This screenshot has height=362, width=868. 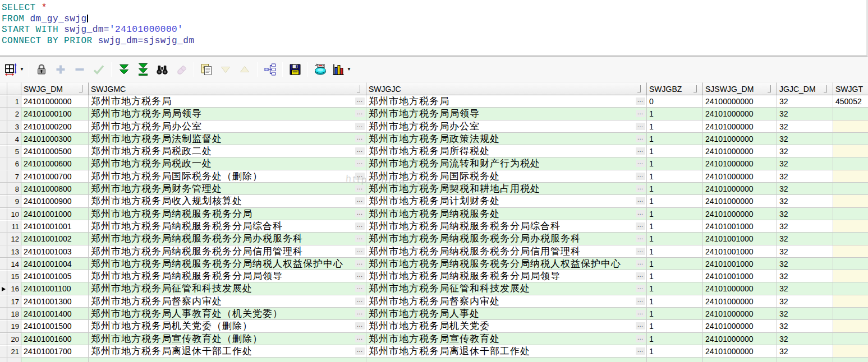 I want to click on cell-swjgmc: 郑州市地方税务局税政二处…, so click(x=228, y=151).